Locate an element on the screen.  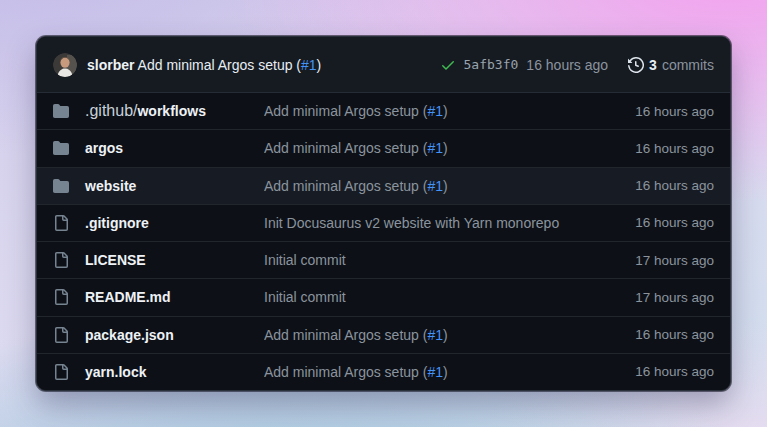
file-name: website is located at coordinates (166, 186).